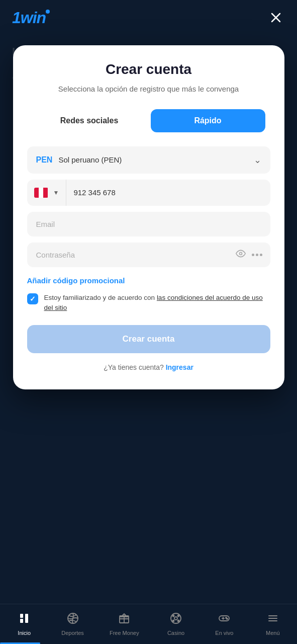 Image resolution: width=297 pixels, height=644 pixels. Describe the element at coordinates (73, 620) in the screenshot. I see `sports-icon` at that location.